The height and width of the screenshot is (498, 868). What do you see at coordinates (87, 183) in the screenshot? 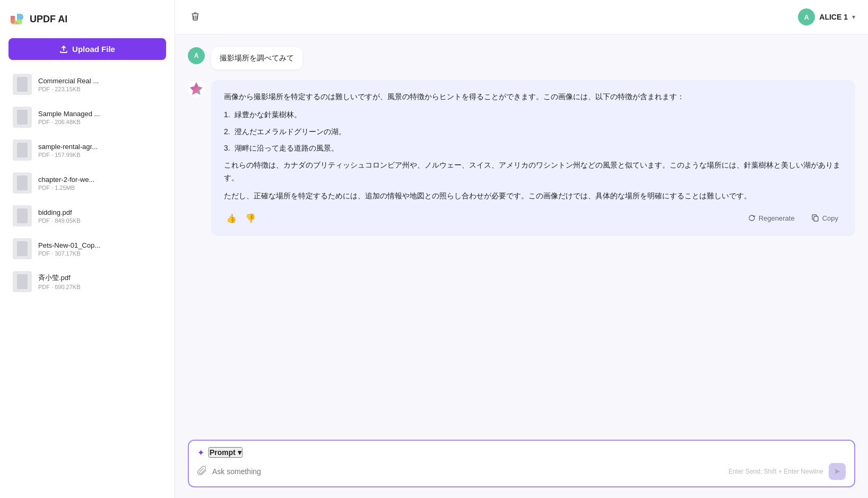
I see `file-item: chapter-2-for-we... PDF · 1.25MB` at bounding box center [87, 183].